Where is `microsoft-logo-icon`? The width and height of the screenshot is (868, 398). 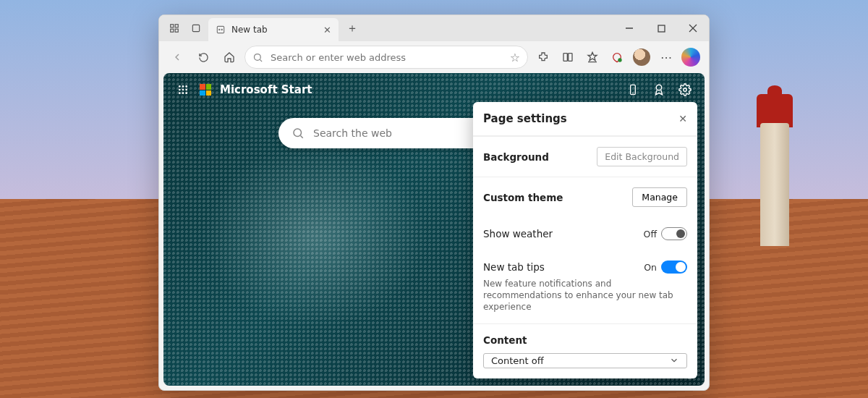 microsoft-logo-icon is located at coordinates (205, 90).